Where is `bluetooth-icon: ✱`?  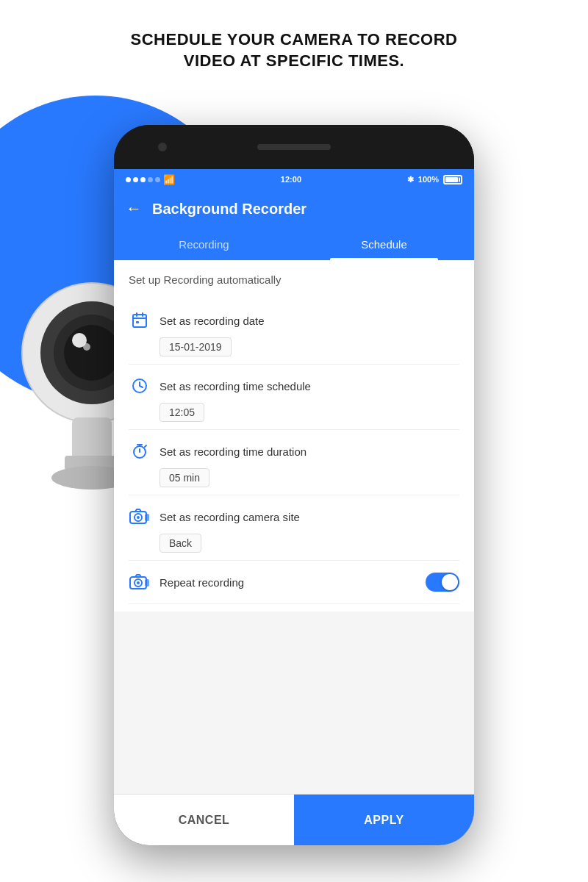
bluetooth-icon: ✱ is located at coordinates (410, 179).